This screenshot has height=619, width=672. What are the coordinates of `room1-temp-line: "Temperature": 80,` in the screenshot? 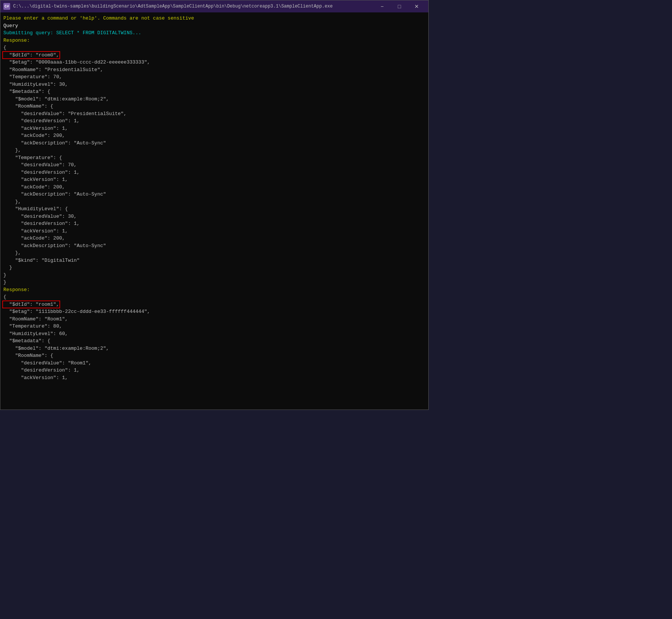 It's located at (214, 326).